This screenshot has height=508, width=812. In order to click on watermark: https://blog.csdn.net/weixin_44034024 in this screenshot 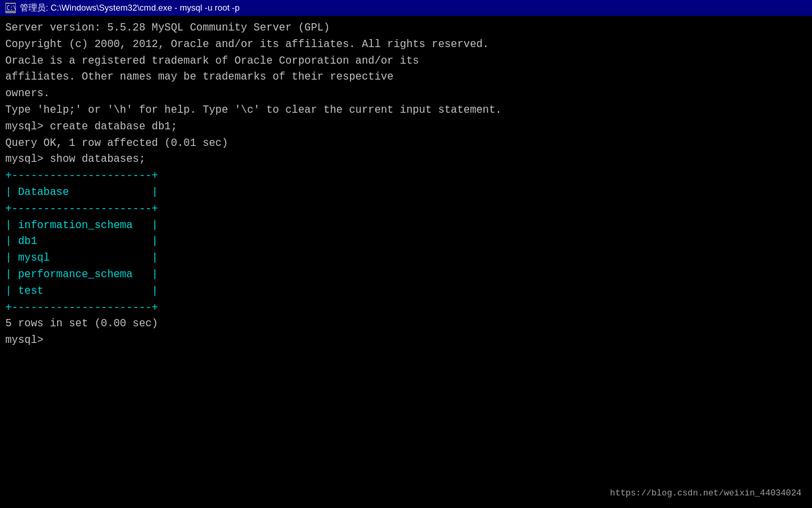, I will do `click(705, 493)`.